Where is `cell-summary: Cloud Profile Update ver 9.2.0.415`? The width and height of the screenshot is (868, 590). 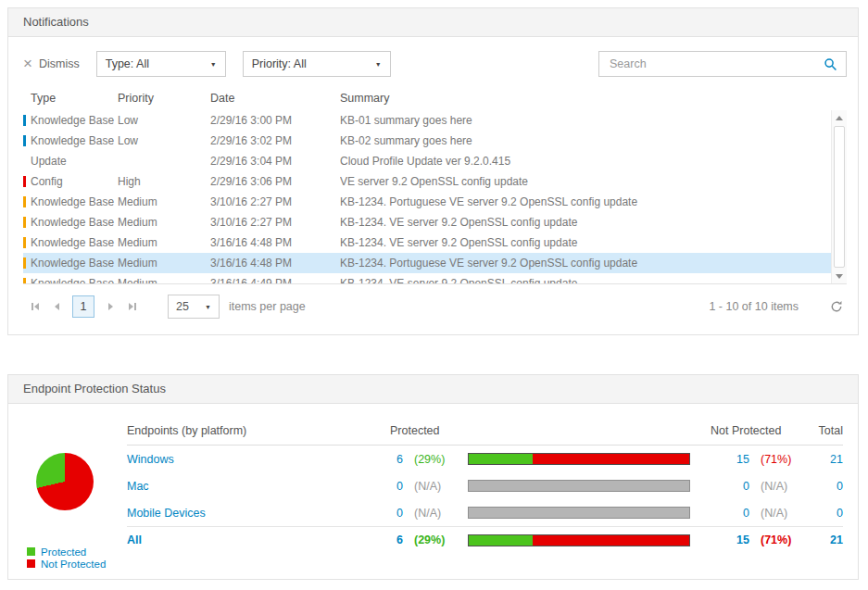
cell-summary: Cloud Profile Update ver 9.2.0.415 is located at coordinates (585, 161).